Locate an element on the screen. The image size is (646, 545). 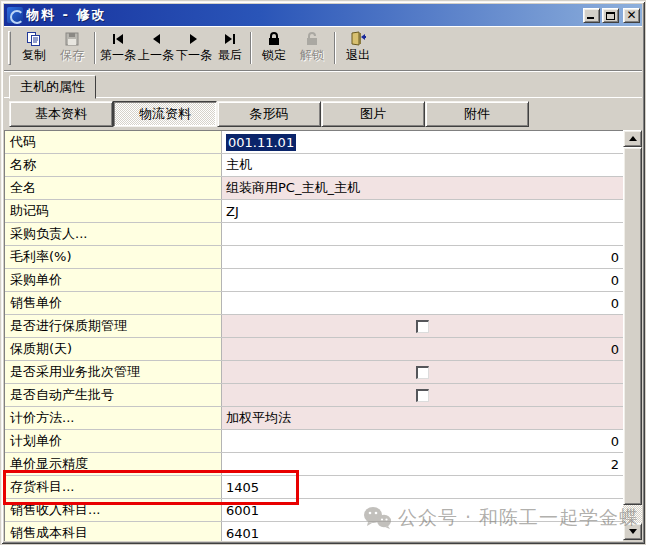
minimize-button is located at coordinates (592, 16).